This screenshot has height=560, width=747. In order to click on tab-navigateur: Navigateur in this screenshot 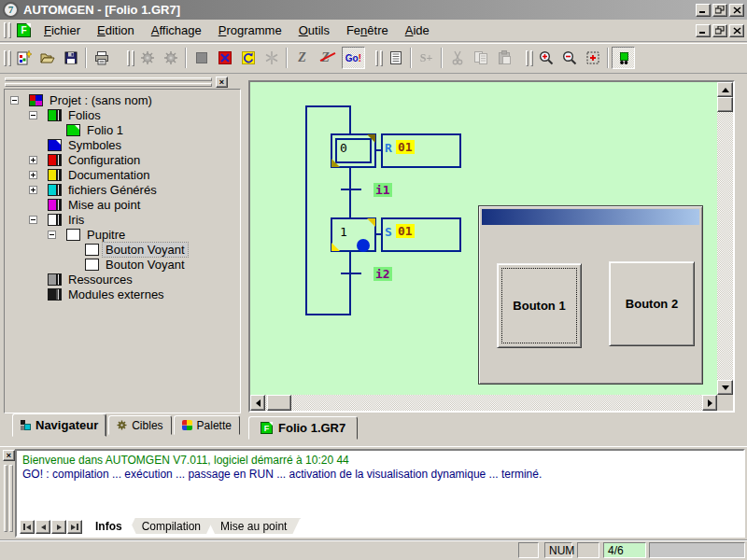, I will do `click(60, 426)`.